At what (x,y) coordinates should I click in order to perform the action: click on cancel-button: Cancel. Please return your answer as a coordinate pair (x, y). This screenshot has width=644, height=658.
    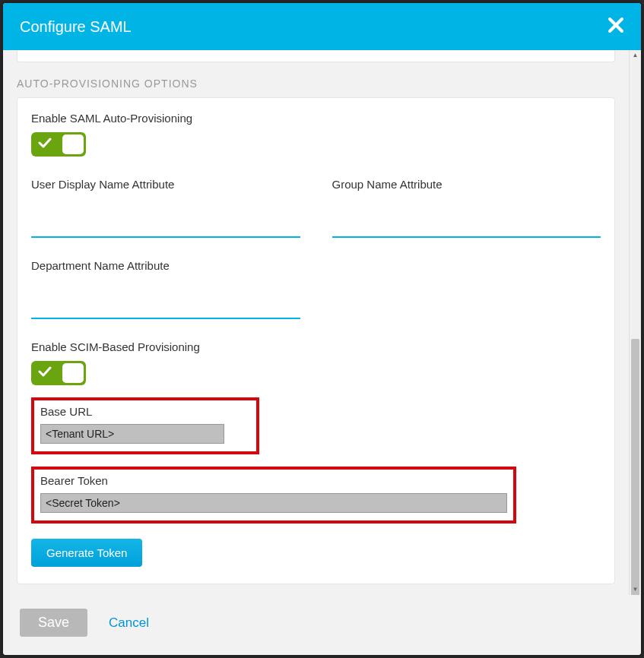
    Looking at the image, I should click on (129, 623).